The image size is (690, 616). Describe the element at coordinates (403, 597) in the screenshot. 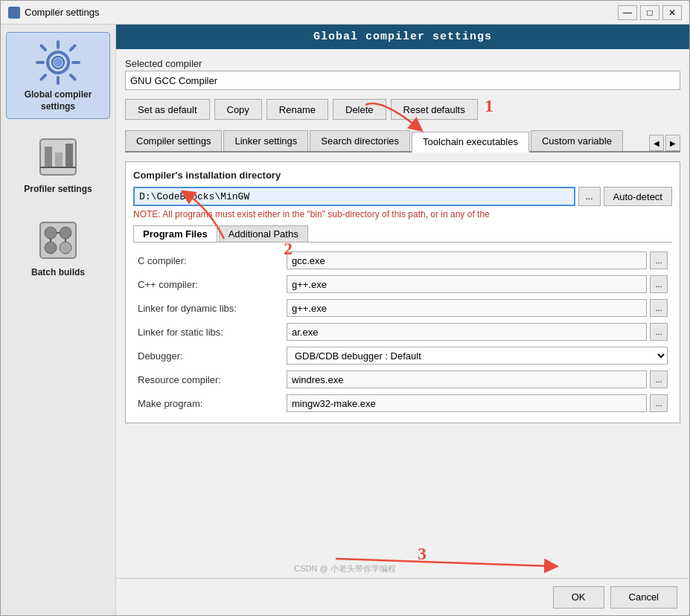

I see `bottom-bar: OK Cancel` at that location.